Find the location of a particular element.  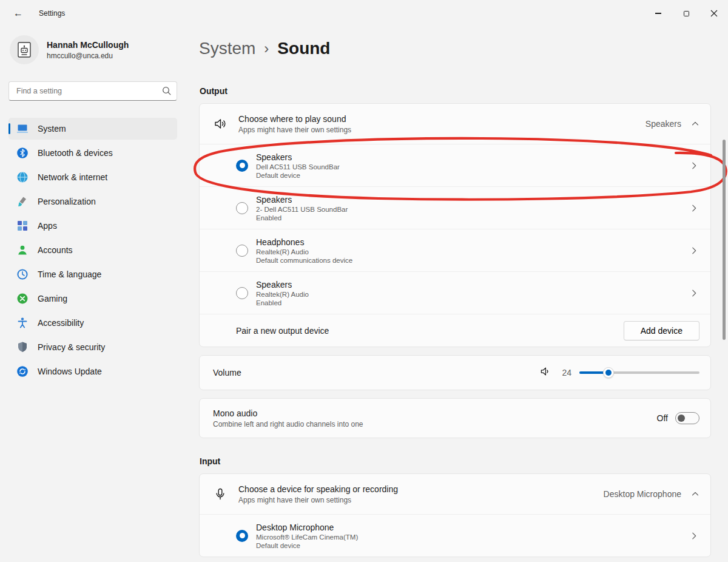

maximize-icon is located at coordinates (687, 13).